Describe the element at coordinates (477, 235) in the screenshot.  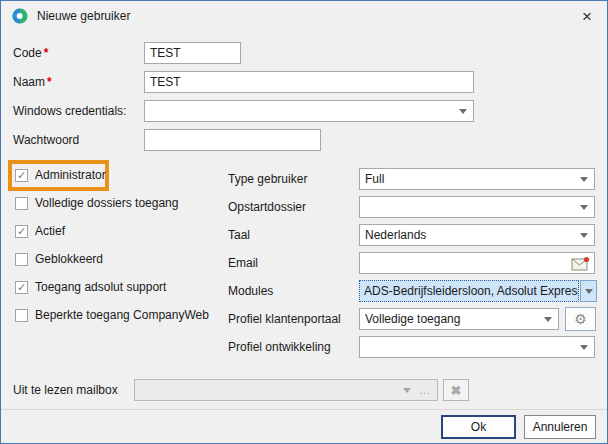
I see `taal-combo: Nederlands` at that location.